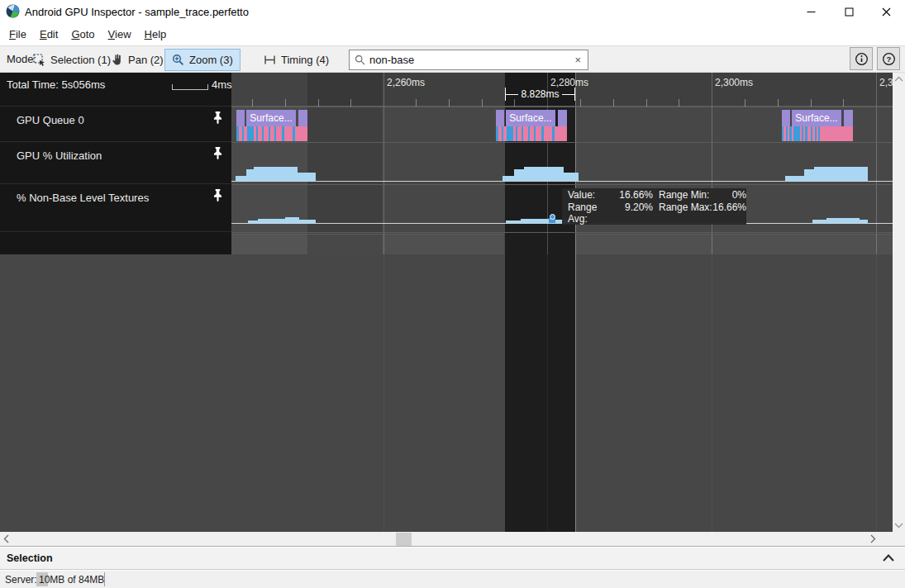 The height and width of the screenshot is (588, 905). I want to click on menu-item-file: File, so click(18, 35).